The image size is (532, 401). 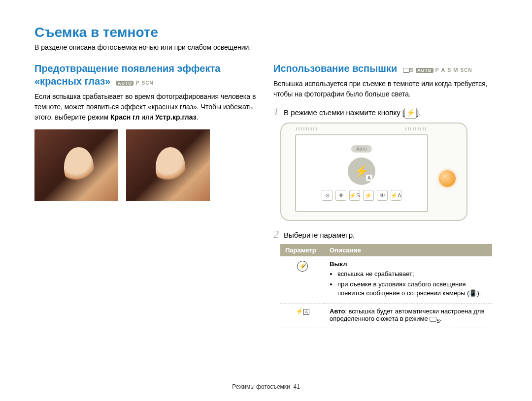 I want to click on step-2-text: Выберите параметр., so click(x=319, y=234).